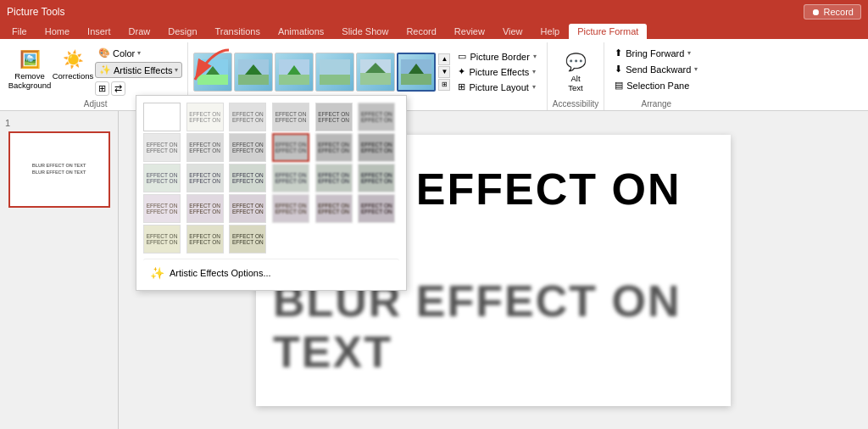 The width and height of the screenshot is (868, 429). What do you see at coordinates (291, 148) in the screenshot?
I see `effect-highlighted: EFFECT ONEFFECT ON` at bounding box center [291, 148].